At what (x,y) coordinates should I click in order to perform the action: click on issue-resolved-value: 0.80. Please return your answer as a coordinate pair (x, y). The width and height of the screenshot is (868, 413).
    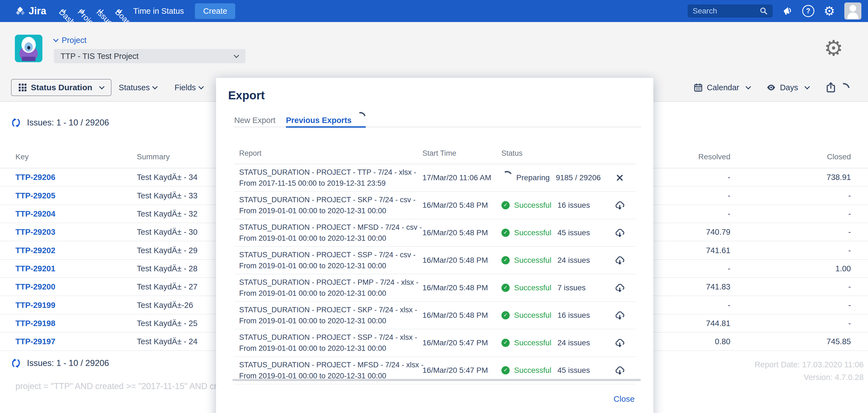
    Looking at the image, I should click on (723, 342).